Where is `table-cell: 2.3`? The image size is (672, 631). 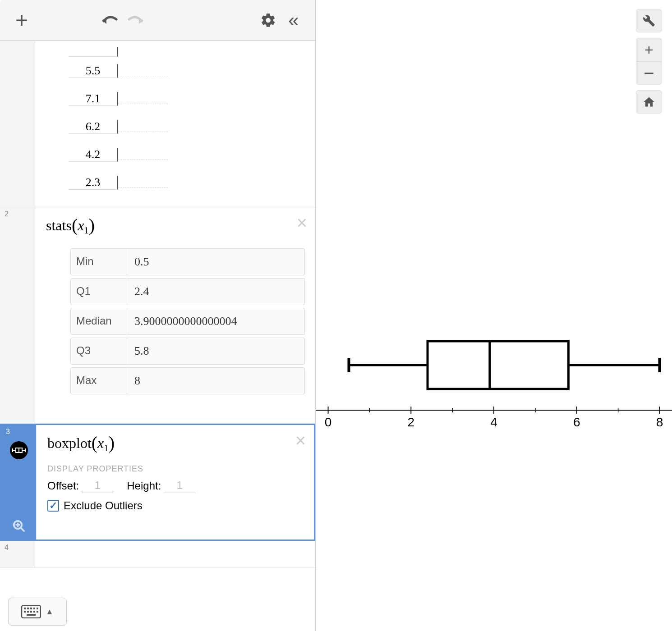 table-cell: 2.3 is located at coordinates (93, 183).